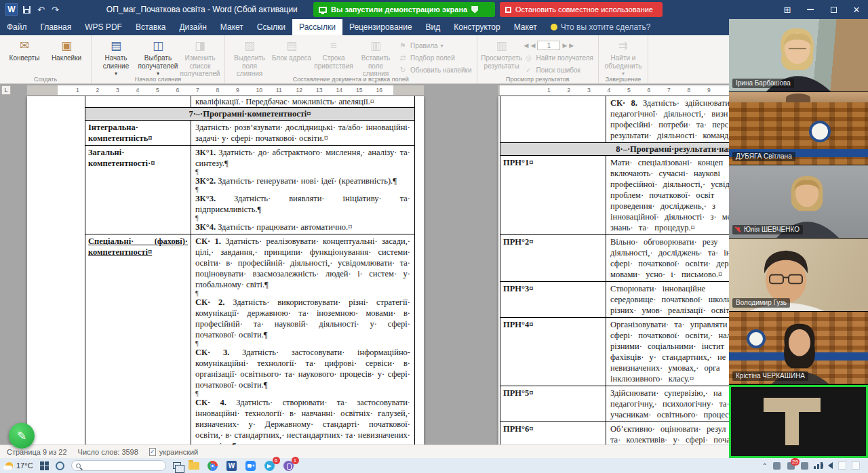 Image resolution: width=868 pixels, height=473 pixels. What do you see at coordinates (174, 452) in the screenshot?
I see `language-indicator: ✓ украинский` at bounding box center [174, 452].